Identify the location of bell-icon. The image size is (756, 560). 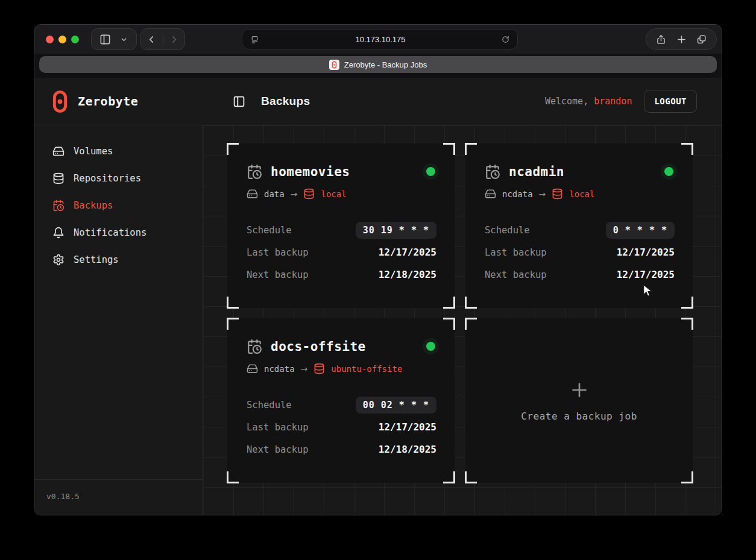
(58, 233).